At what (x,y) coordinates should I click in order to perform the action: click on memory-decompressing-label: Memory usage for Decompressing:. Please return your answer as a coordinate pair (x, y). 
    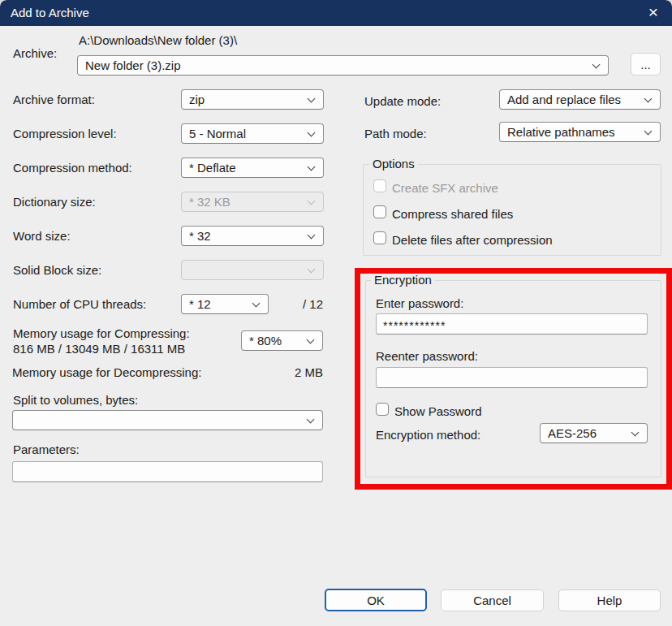
    Looking at the image, I should click on (107, 372).